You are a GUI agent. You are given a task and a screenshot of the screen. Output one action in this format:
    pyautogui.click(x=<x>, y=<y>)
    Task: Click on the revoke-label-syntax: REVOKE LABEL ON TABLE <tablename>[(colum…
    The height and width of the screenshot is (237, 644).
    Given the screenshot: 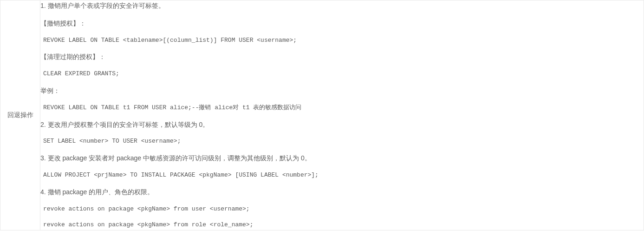 What is the action you would take?
    pyautogui.click(x=342, y=41)
    